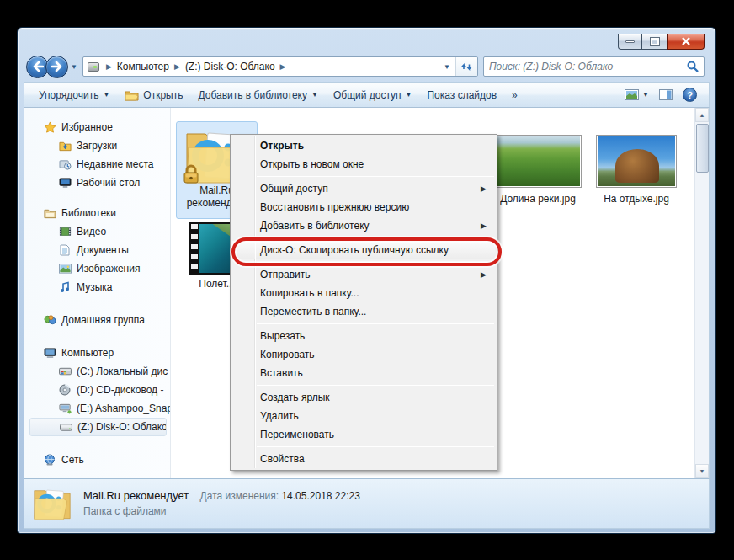 The image size is (734, 560). Describe the element at coordinates (57, 67) in the screenshot. I see `forward-button` at that location.